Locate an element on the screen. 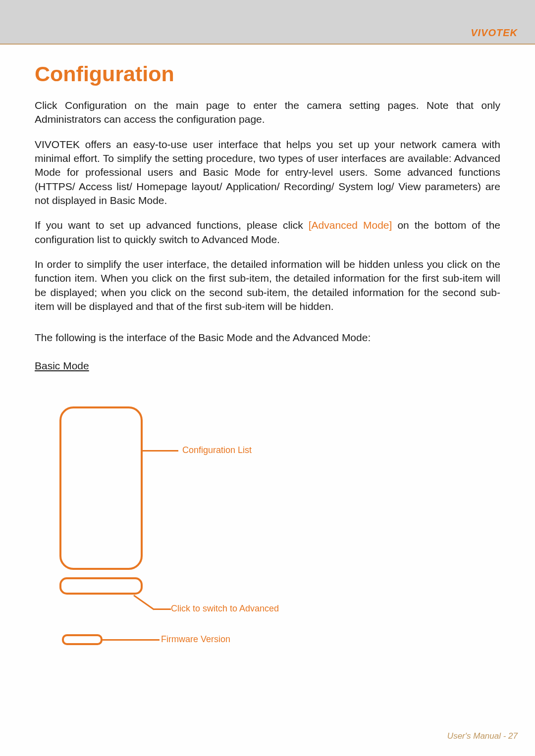 This screenshot has height=756, width=535. advanced-switch-highlight-box is located at coordinates (101, 586).